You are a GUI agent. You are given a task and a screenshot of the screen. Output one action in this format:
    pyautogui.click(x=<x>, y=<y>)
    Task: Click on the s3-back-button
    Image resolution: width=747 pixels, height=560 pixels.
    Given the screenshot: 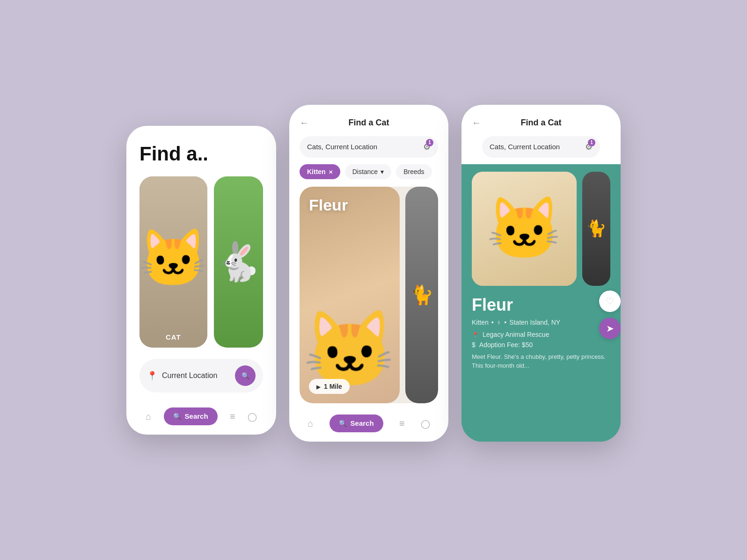 What is the action you would take?
    pyautogui.click(x=476, y=123)
    